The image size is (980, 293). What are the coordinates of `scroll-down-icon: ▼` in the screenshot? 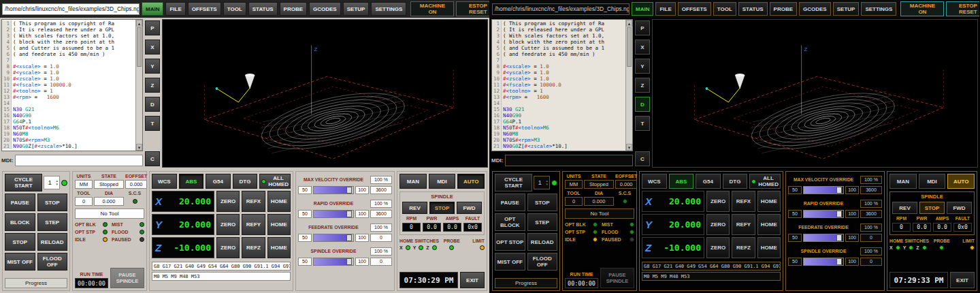 It's located at (139, 147).